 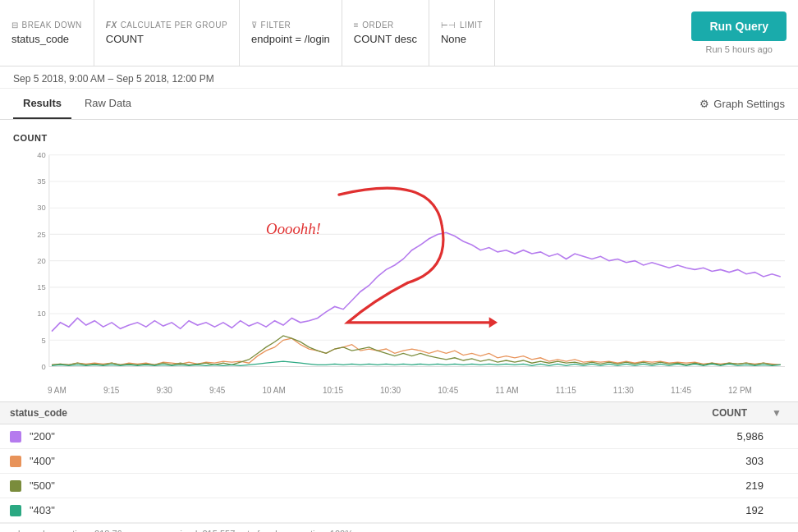 I want to click on x-label-8: 11 AM, so click(x=507, y=391).